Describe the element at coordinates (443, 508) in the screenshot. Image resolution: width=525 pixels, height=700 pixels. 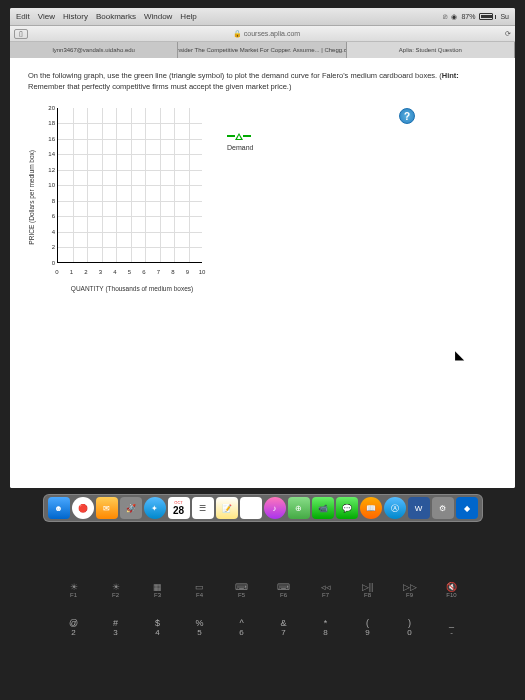
I see `dock-settings-icon: ⚙` at that location.